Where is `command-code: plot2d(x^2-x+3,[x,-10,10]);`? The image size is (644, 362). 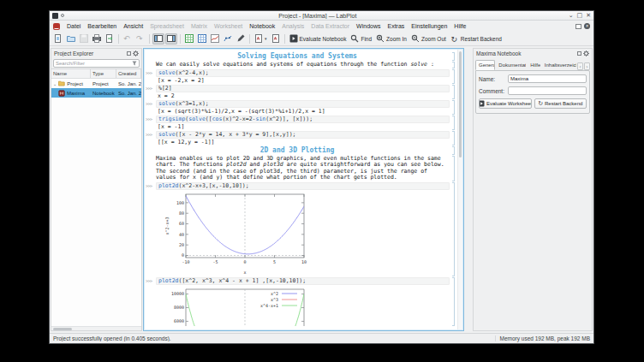 command-code: plot2d(x^2-x+3,[x,-10,10]); is located at coordinates (303, 187).